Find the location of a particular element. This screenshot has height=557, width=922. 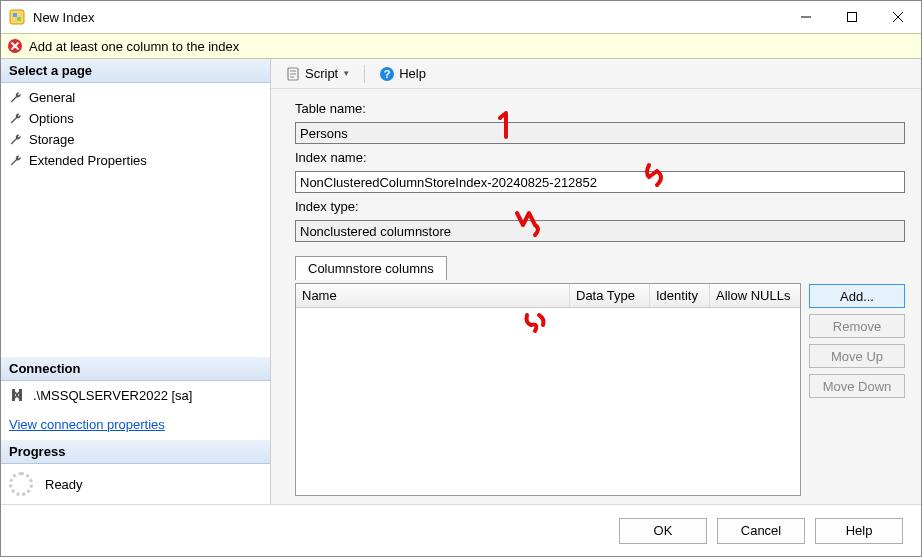

progress-body: Ready is located at coordinates (136, 484).